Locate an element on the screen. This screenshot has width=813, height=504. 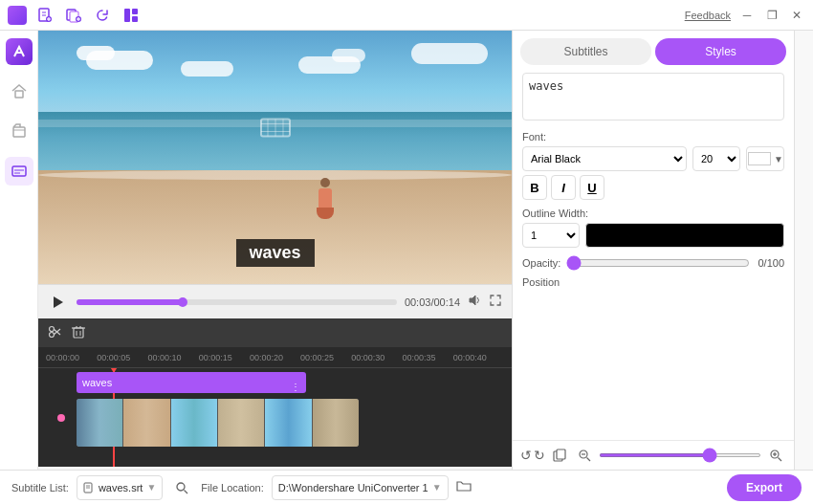
progress-thumb is located at coordinates (183, 302).